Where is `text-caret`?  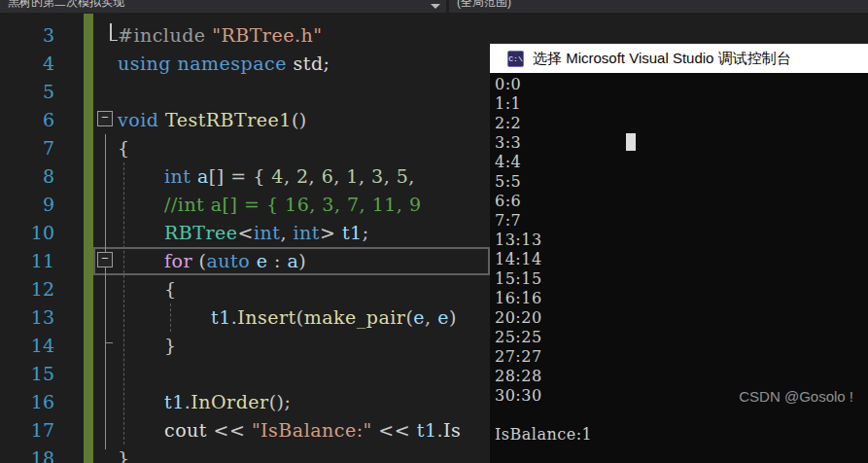
text-caret is located at coordinates (114, 32).